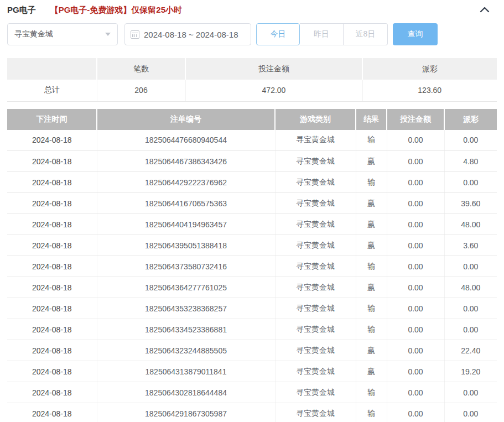 This screenshot has width=504, height=422. I want to click on chevron-up-icon, so click(485, 10).